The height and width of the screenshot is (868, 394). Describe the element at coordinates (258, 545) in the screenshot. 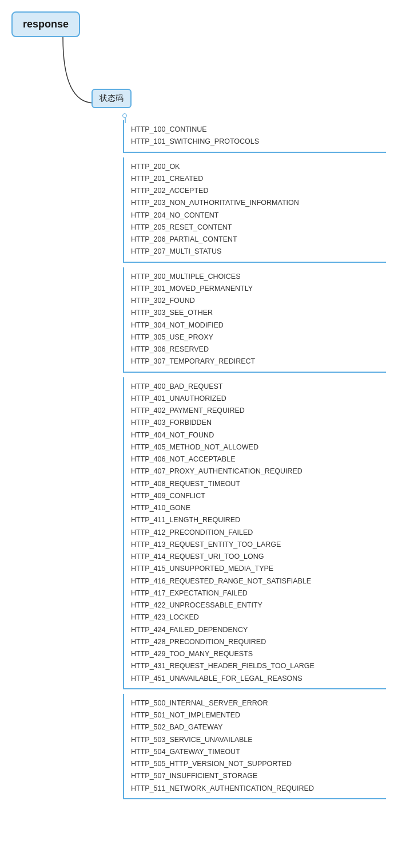

I see `http-item: HTTP_413_REQUEST_ENTITY_TOO_LARGE` at that location.